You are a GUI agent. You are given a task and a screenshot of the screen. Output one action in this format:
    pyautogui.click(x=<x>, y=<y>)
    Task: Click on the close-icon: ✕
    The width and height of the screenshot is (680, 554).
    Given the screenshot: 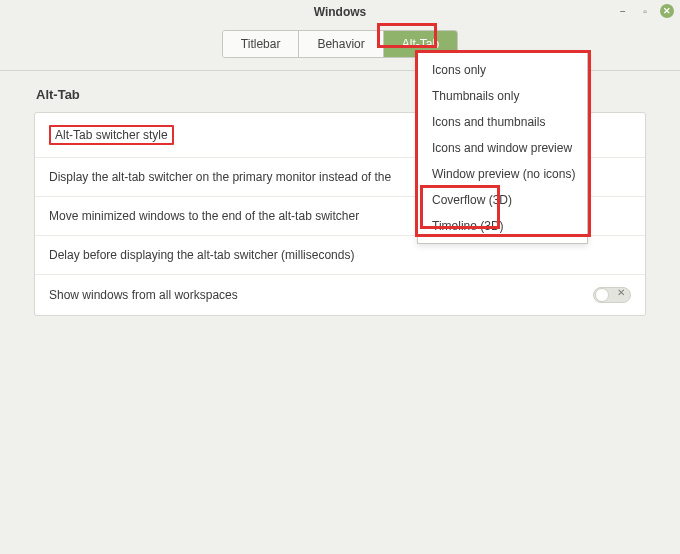 What is the action you would take?
    pyautogui.click(x=667, y=11)
    